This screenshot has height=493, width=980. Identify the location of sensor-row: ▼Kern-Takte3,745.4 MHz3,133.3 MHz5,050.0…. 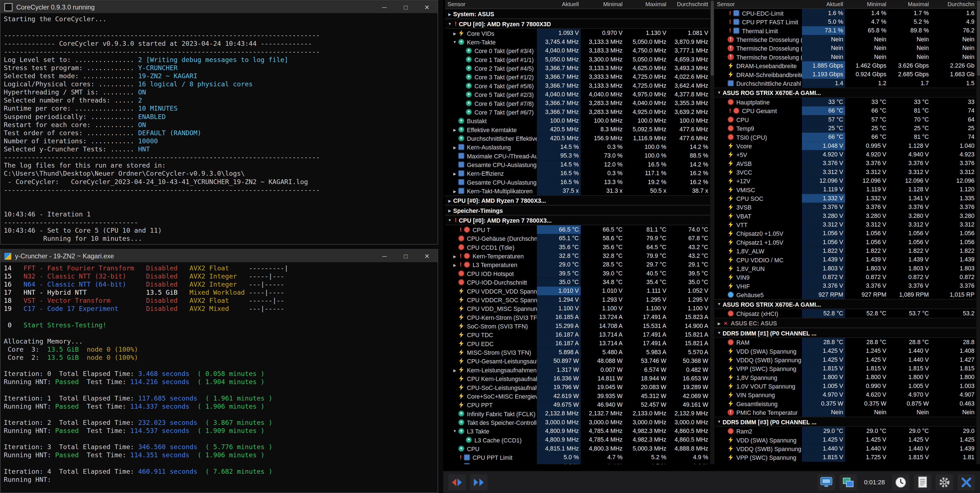
(578, 42).